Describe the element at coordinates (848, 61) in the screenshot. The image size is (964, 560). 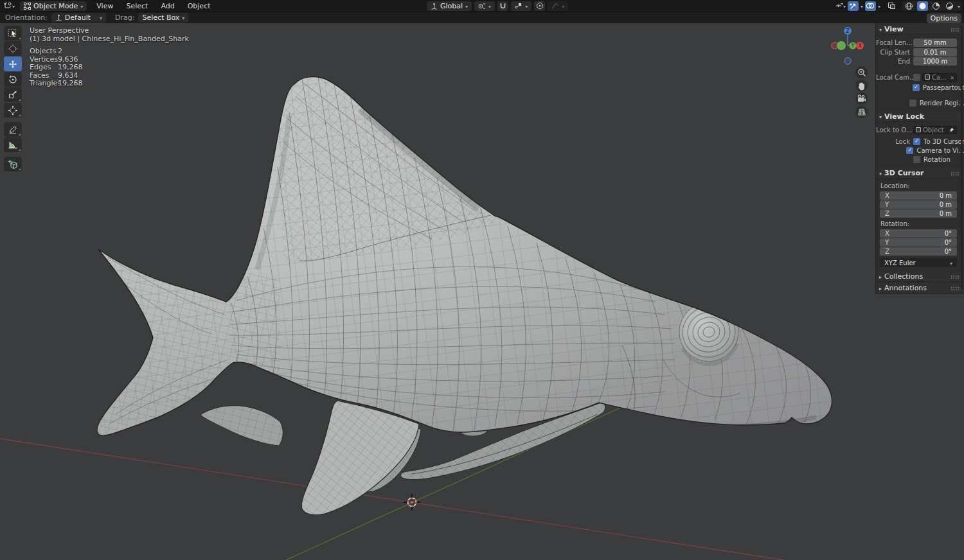
I see `gizmo-neg-z` at that location.